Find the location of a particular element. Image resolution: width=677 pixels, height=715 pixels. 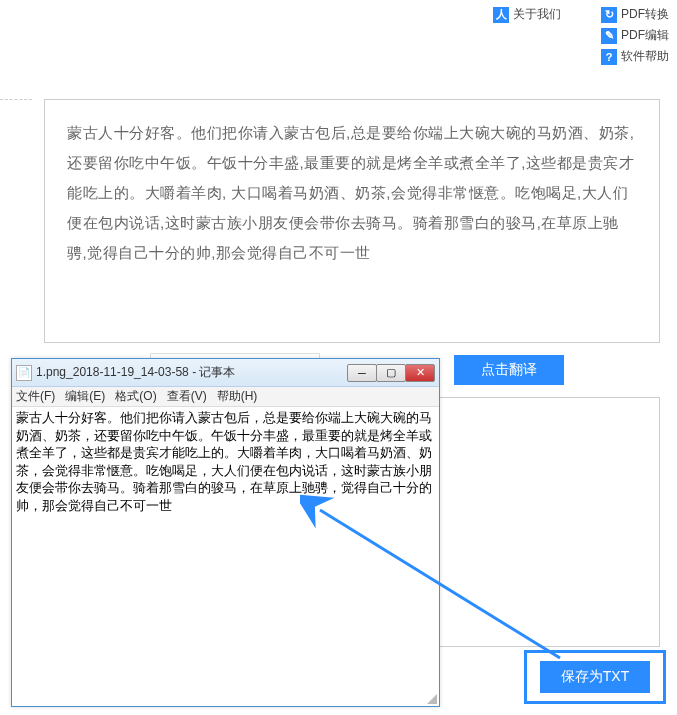

pdf-edit-label: PDF编辑 is located at coordinates (645, 36).